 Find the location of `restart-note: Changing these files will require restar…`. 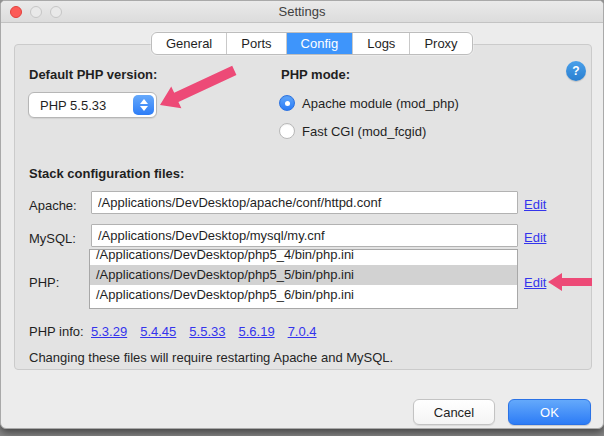

restart-note: Changing these files will require restar… is located at coordinates (211, 358).